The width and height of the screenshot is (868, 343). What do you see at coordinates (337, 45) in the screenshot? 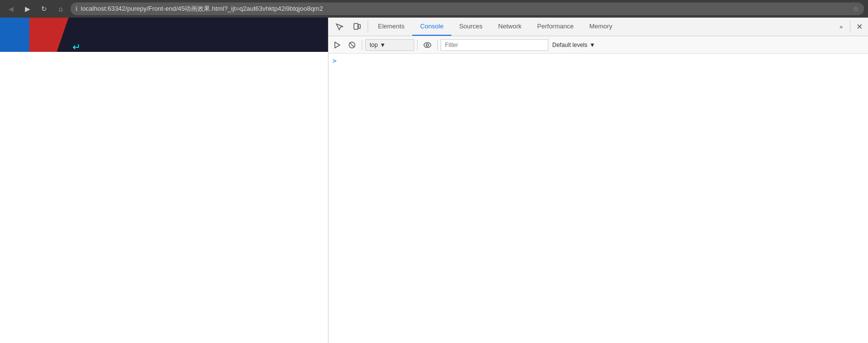
I see `console-run-button` at bounding box center [337, 45].